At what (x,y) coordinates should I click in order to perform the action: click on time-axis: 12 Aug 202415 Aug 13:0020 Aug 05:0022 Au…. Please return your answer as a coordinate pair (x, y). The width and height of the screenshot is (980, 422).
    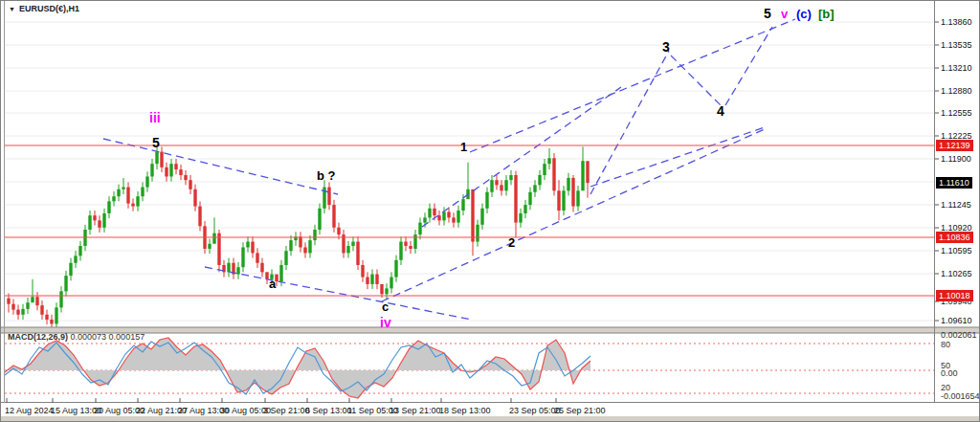
    Looking at the image, I should click on (490, 411).